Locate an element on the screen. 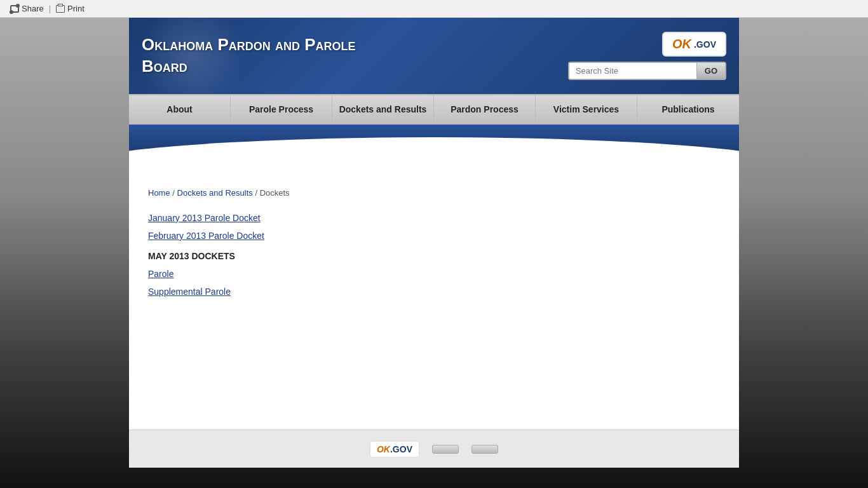 Image resolution: width=868 pixels, height=488 pixels. nav-item-publications: Publications is located at coordinates (688, 109).